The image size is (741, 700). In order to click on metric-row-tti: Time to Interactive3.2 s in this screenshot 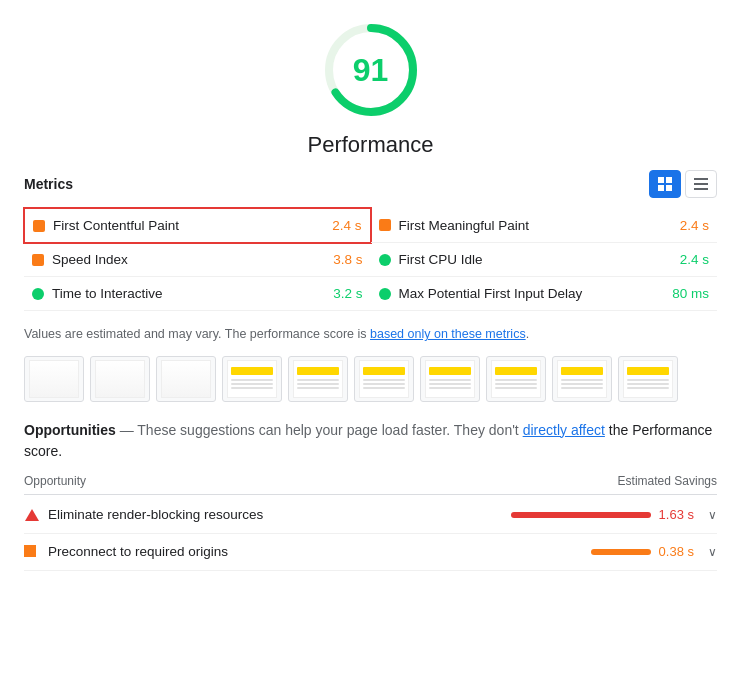, I will do `click(198, 294)`.